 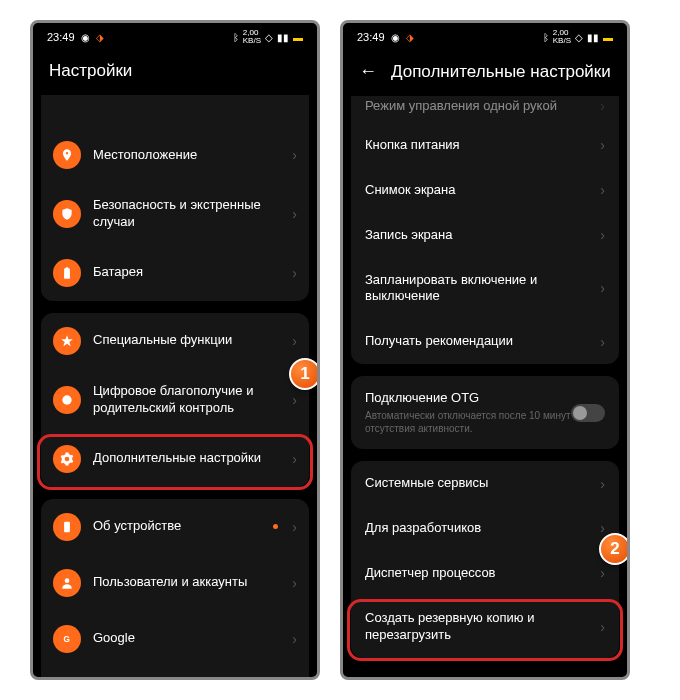 What do you see at coordinates (175, 527) in the screenshot?
I see `list-item-about: Об устройстве ›` at bounding box center [175, 527].